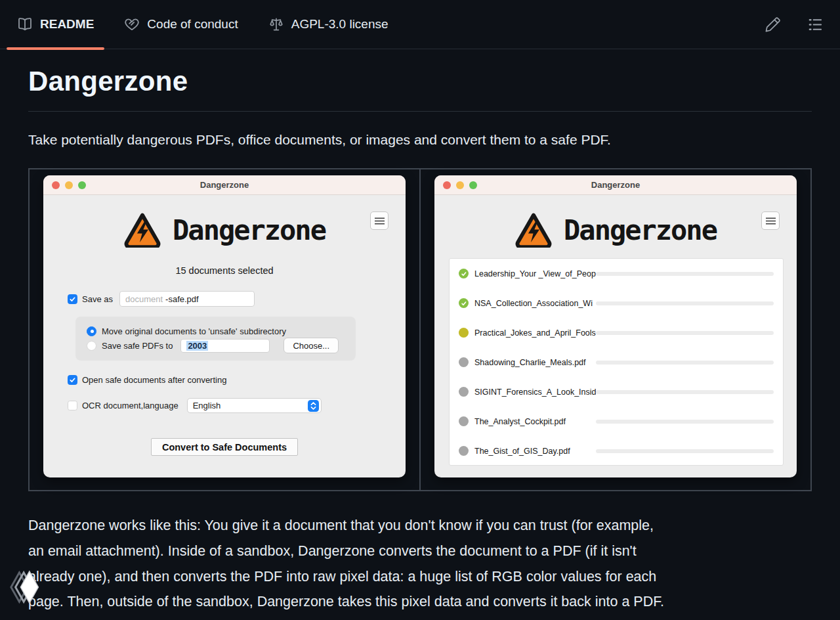 This screenshot has height=620, width=840. What do you see at coordinates (224, 271) in the screenshot?
I see `documents-selected-text: 15 documents selected` at bounding box center [224, 271].